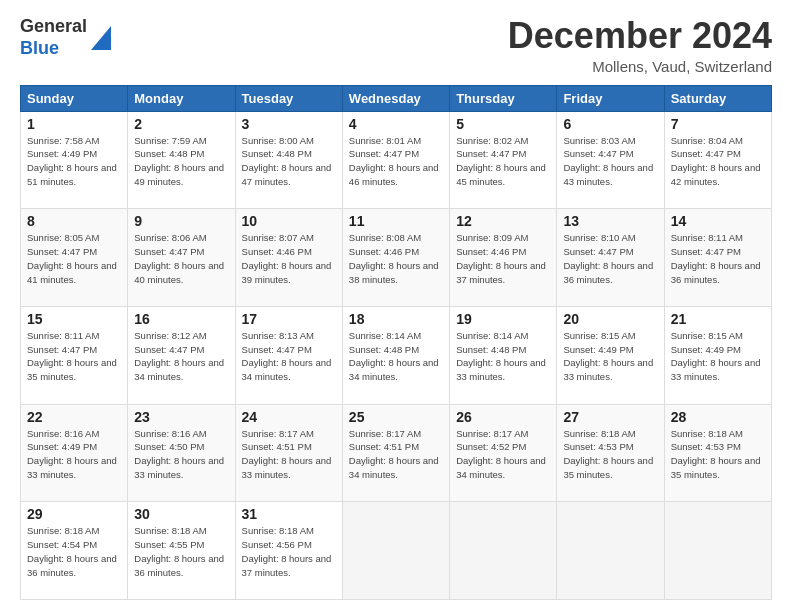 Image resolution: width=792 pixels, height=612 pixels. What do you see at coordinates (396, 355) in the screenshot?
I see `calendar-cell: 18Sunrise: 8:14 AMSunset: 4:48 PMDayligh…` at bounding box center [396, 355].